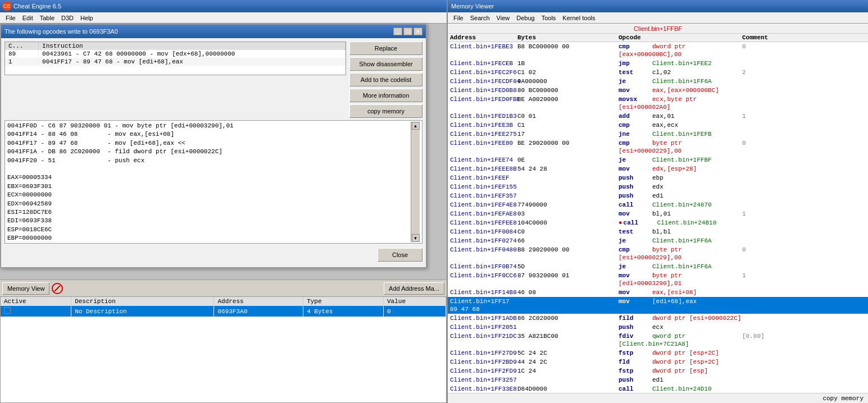 This screenshot has width=868, height=403. What do you see at coordinates (484, 232) in the screenshot?
I see `mv-address: Client.bin+1FF0084` at bounding box center [484, 232].